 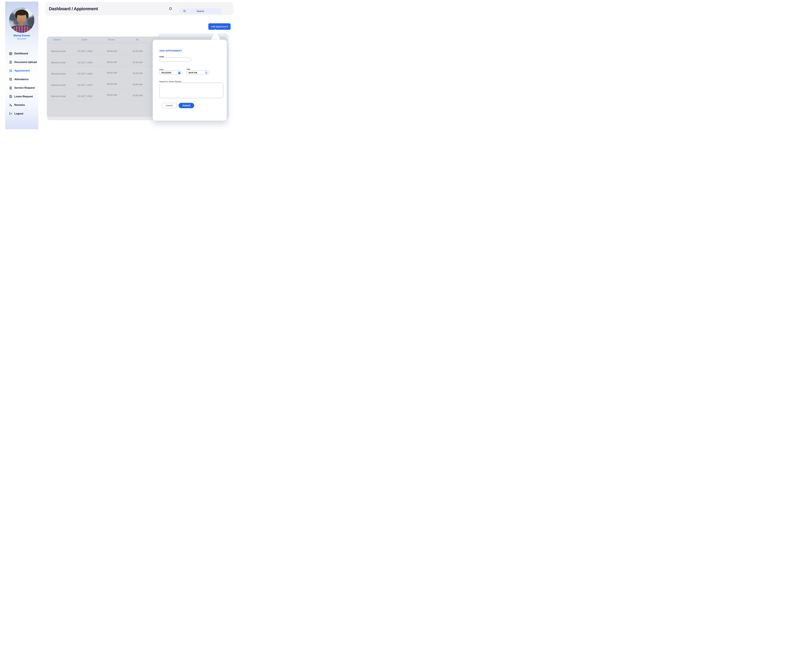 I want to click on time-input, so click(x=195, y=73).